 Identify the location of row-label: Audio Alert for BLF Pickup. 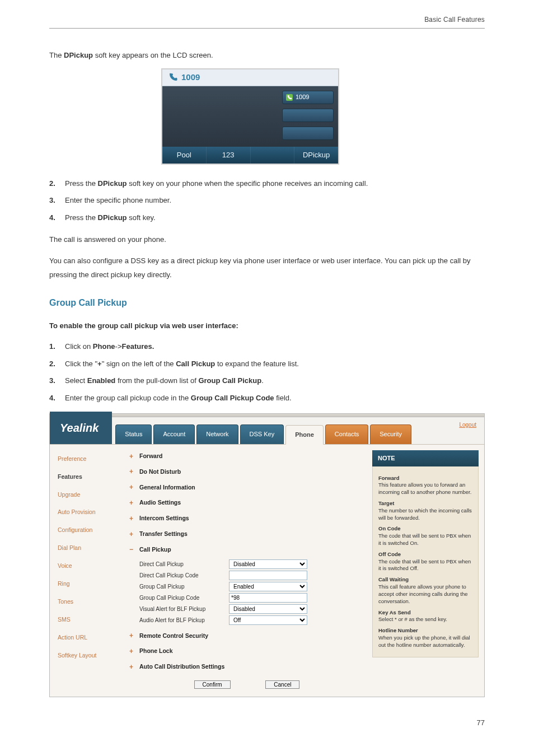
(184, 620).